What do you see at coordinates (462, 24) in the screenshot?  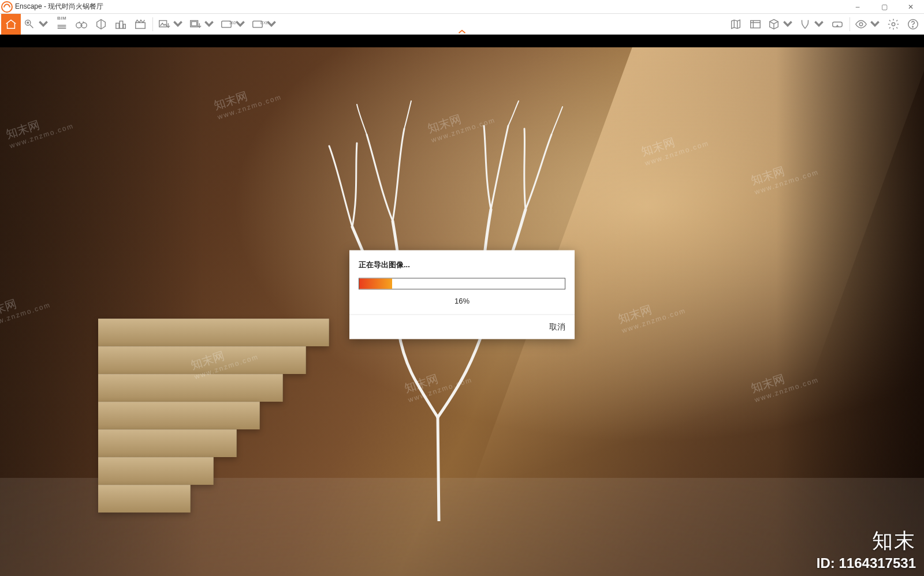 I see `main-toolbar: BIM 360° EXE` at bounding box center [462, 24].